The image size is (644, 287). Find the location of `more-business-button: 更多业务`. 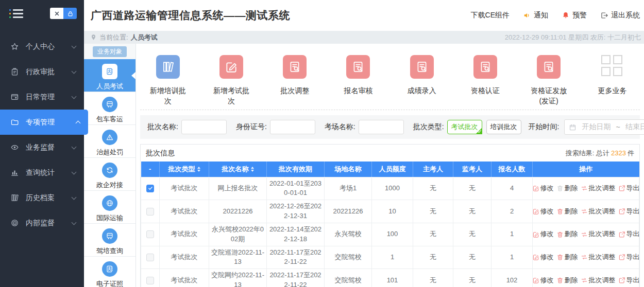

more-business-button: 更多业务 is located at coordinates (612, 82).